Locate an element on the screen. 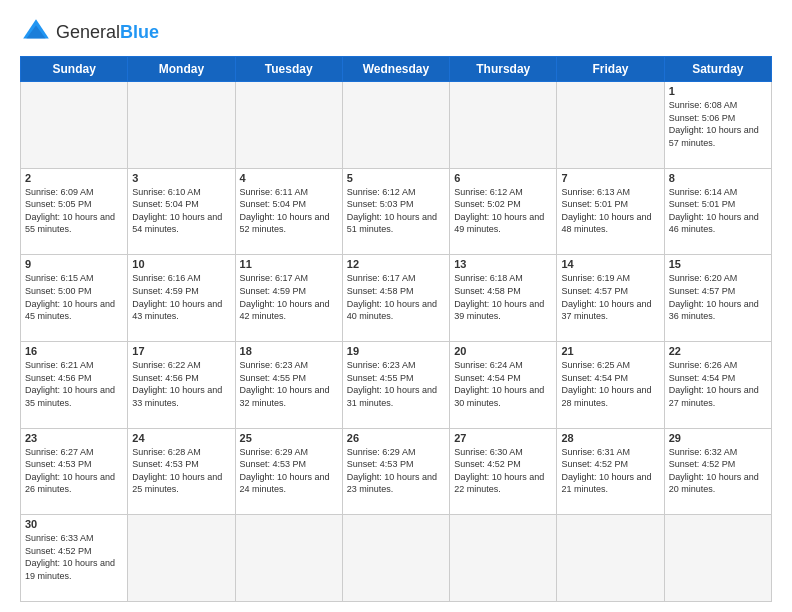  day-info: Sunrise: 6:32 AM Sunset: 4:52 PM Dayligh… is located at coordinates (718, 471).